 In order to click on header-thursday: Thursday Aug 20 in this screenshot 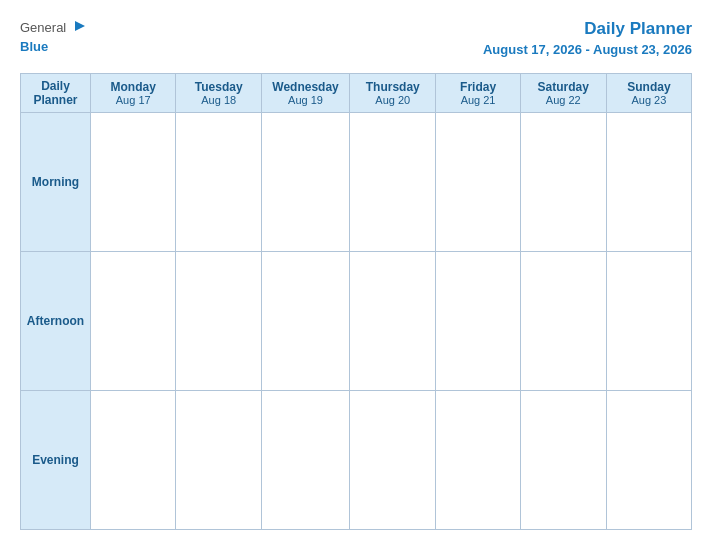, I will do `click(393, 92)`.